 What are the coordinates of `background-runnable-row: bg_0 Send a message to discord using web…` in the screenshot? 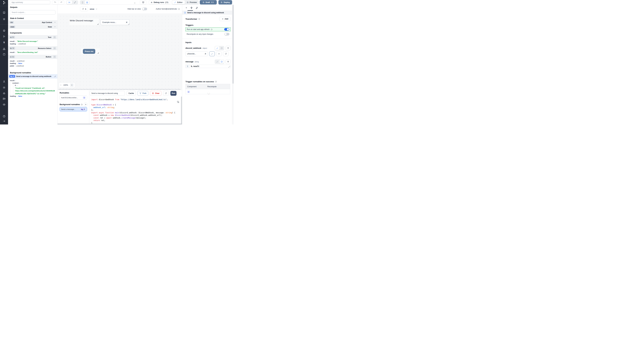 It's located at (33, 76).